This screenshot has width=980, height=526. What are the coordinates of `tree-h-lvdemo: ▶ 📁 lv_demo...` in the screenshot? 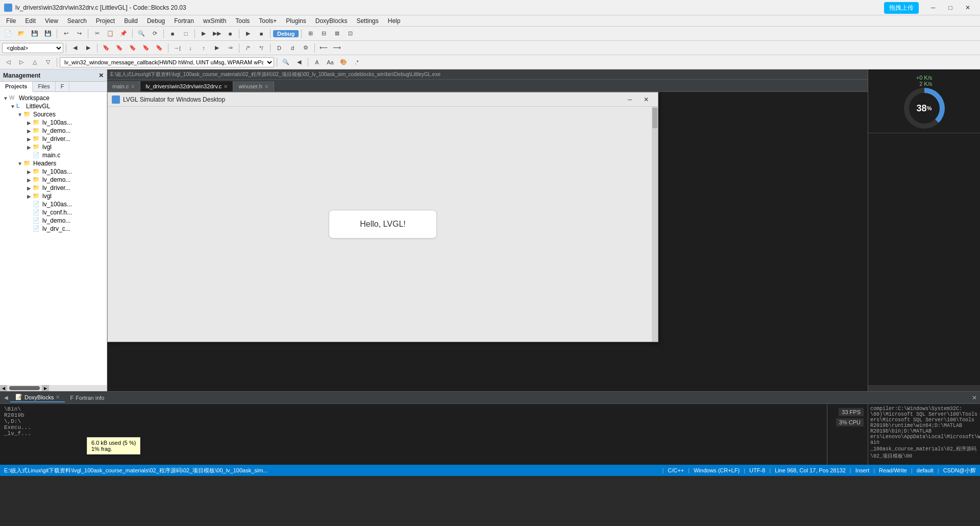 It's located at (53, 180).